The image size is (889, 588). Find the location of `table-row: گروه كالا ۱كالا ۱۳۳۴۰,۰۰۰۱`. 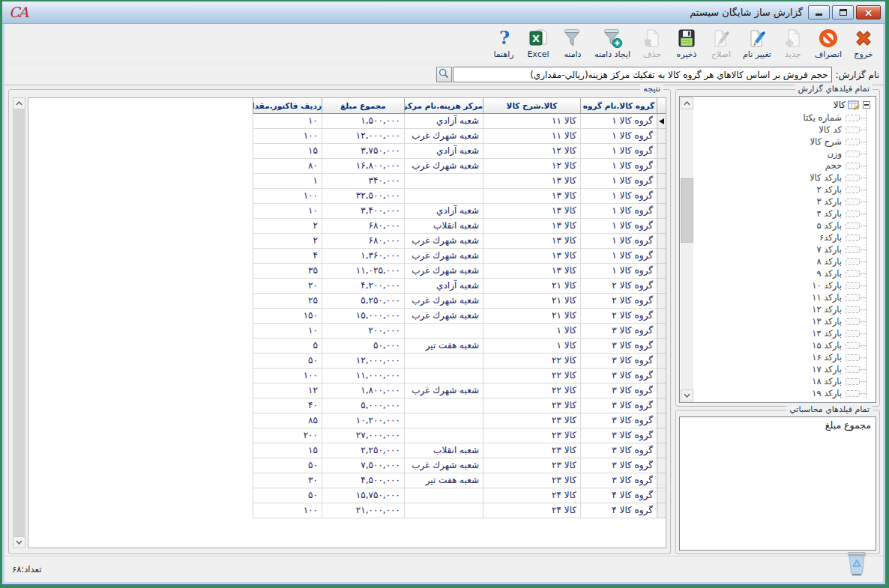

table-row: گروه كالا ۱كالا ۱۳۳۴۰,۰۰۰۱ is located at coordinates (459, 181).